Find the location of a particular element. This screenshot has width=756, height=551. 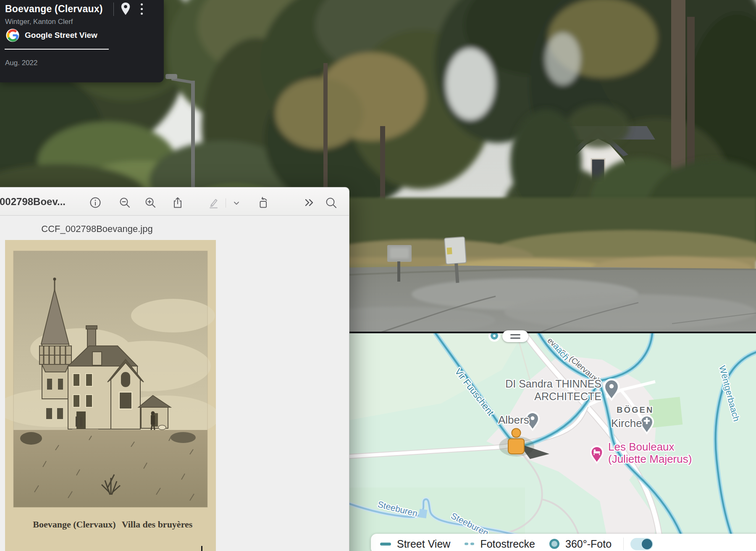

toolbar-divider is located at coordinates (226, 203).